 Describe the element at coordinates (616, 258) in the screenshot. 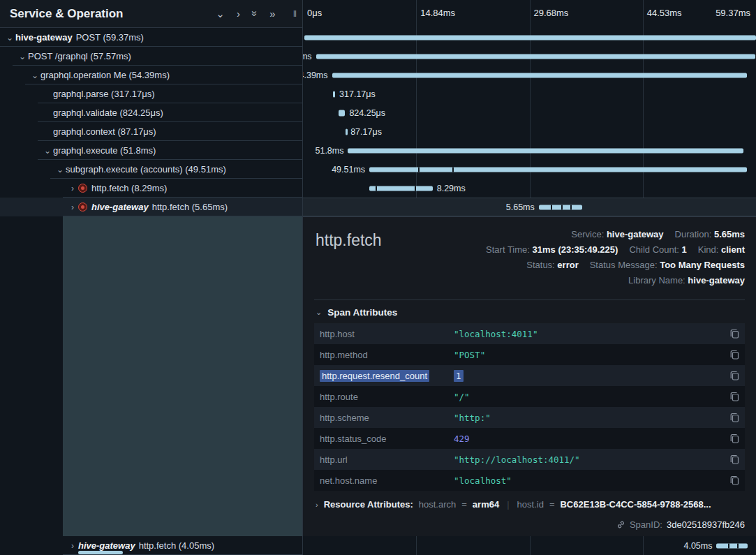

I see `span-detail-meta: Service: hive-gatewayDuration: 5.65msSta…` at that location.